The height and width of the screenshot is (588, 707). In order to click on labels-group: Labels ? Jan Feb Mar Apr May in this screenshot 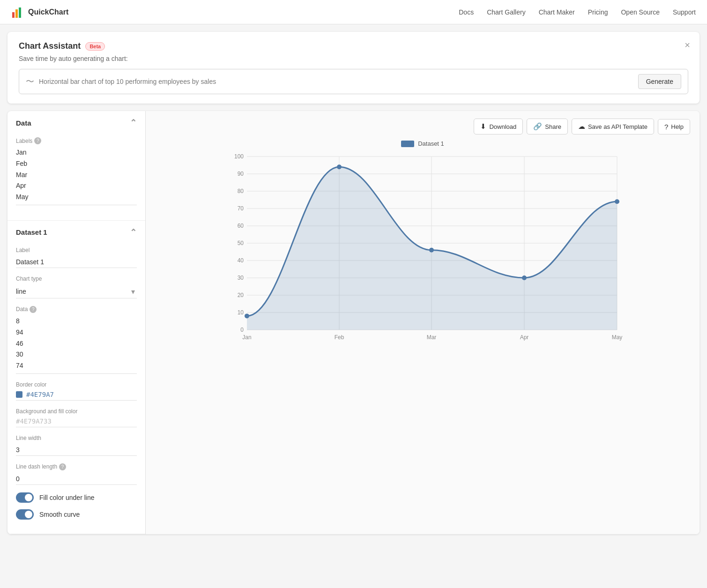, I will do `click(76, 171)`.